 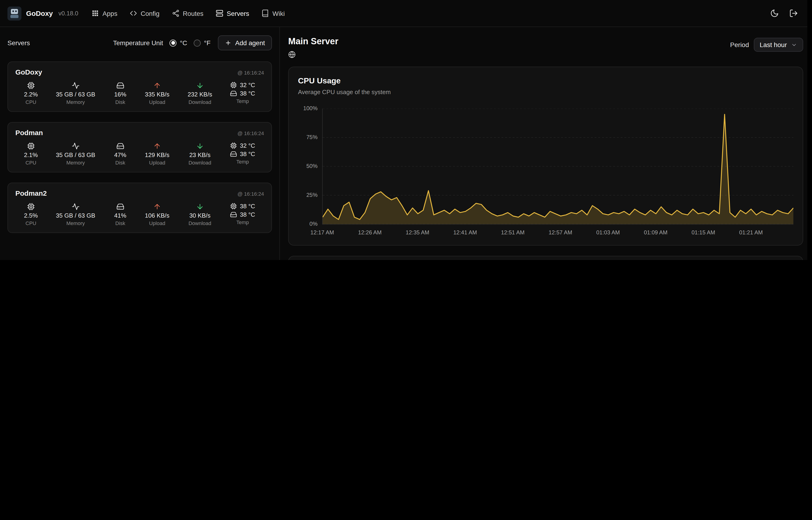 What do you see at coordinates (188, 14) in the screenshot?
I see `navbar-menu: Apps Config Routes Servers` at bounding box center [188, 14].